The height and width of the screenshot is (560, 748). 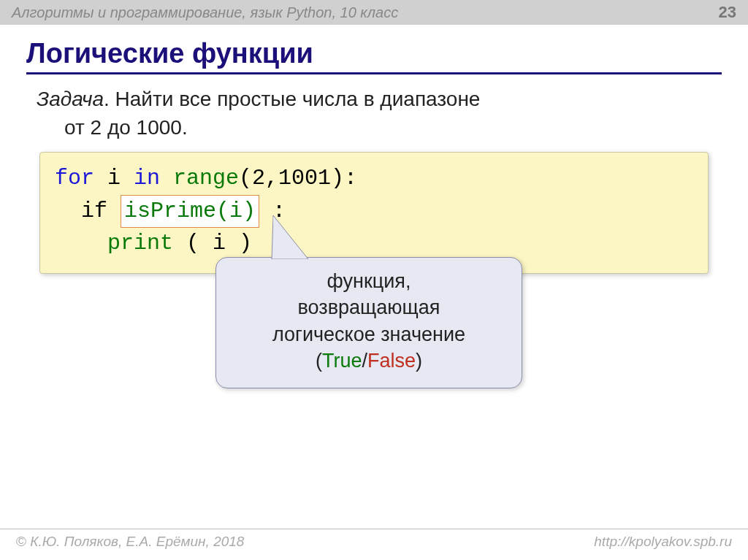 I want to click on callout-line4: (True/False), so click(x=369, y=361).